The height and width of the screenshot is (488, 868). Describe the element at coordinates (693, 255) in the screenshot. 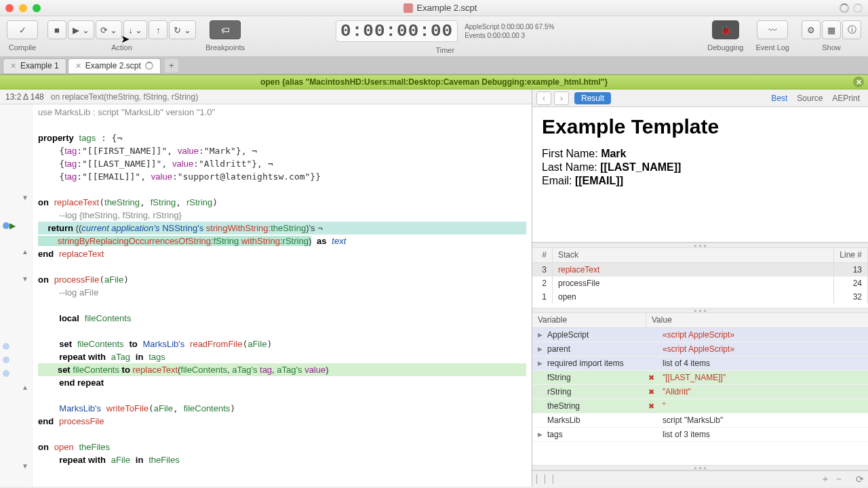

I see `stack-header-name: Stack` at that location.